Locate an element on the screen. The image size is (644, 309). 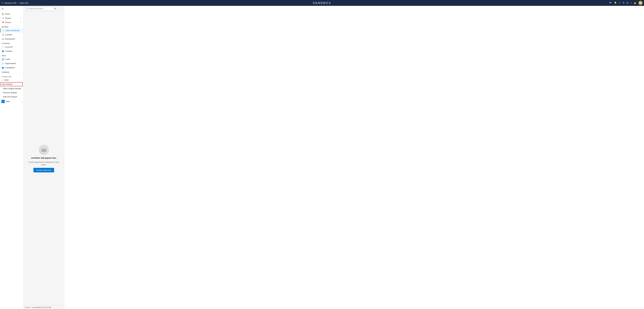
my-work-label: My Work is located at coordinates (12, 26).